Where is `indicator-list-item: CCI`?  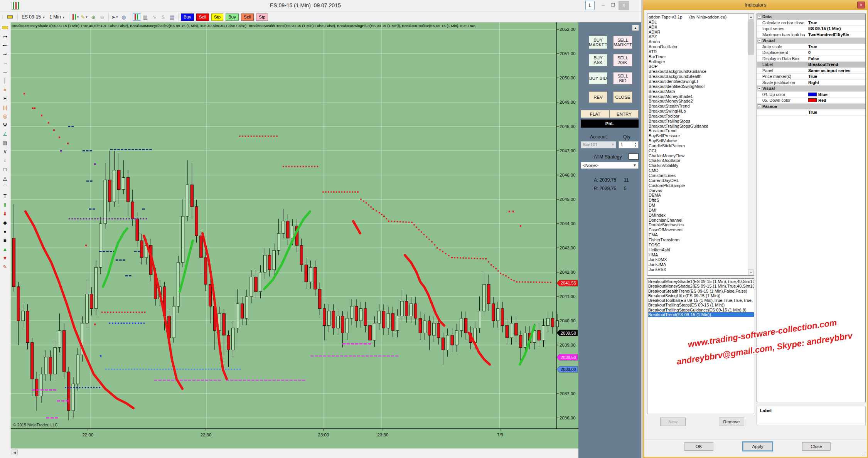
indicator-list-item: CCI is located at coordinates (701, 151).